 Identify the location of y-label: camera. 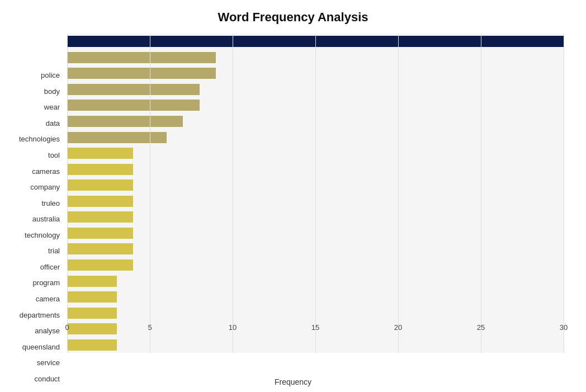
(48, 299).